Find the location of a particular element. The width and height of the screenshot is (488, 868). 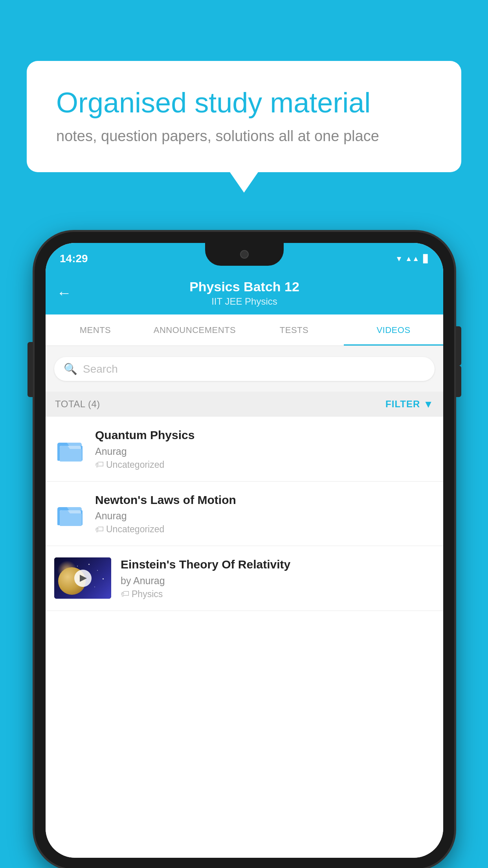

play-icon is located at coordinates (83, 578).